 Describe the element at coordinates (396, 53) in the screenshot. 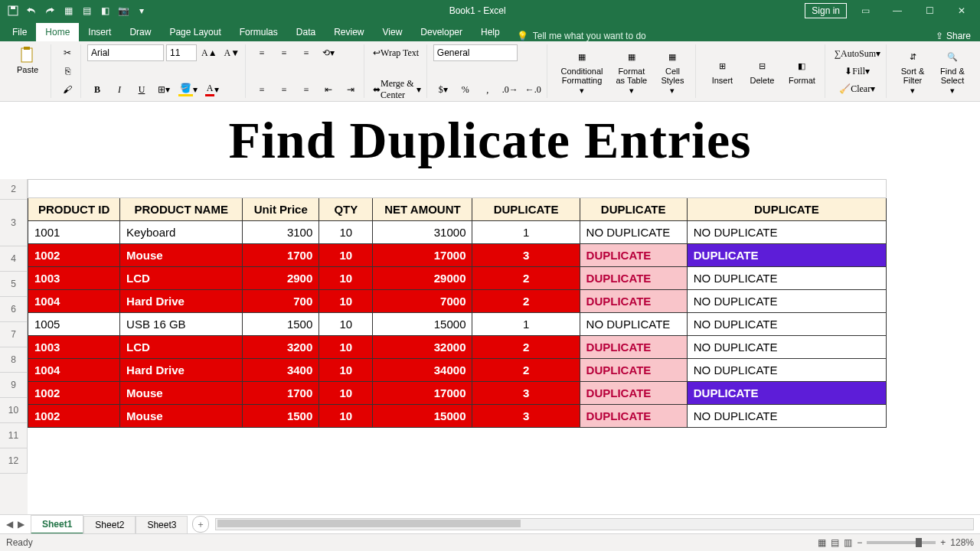

I see `wrap-text-button: ↩ Wrap Text` at that location.